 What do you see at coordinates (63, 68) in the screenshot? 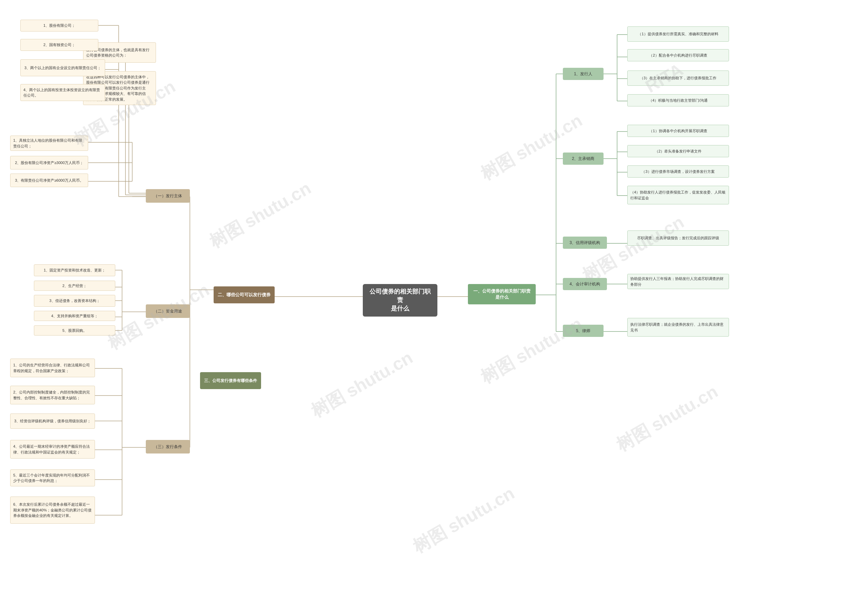
I see `leaf-issuer-3: 3、两个以上的国有企业设立的有限责任公司；` at bounding box center [63, 68].